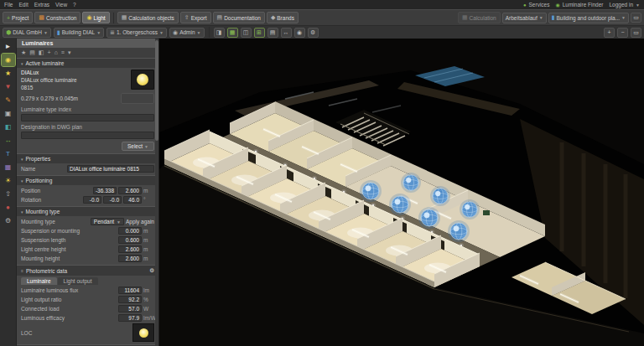  I want to click on position-x-input: -36.338, so click(105, 191).